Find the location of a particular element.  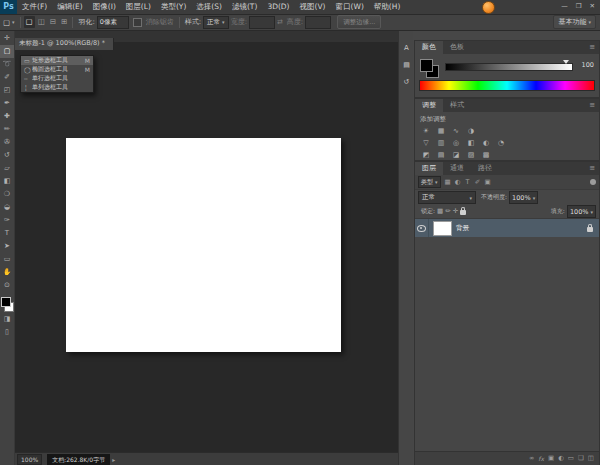

zoom-tool: ⊙ is located at coordinates (7, 286).